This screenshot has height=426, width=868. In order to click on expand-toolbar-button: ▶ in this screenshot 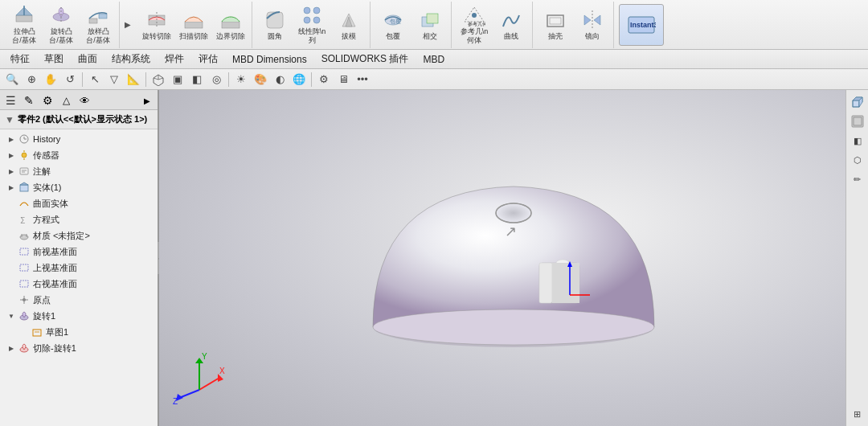, I will do `click(128, 25)`.